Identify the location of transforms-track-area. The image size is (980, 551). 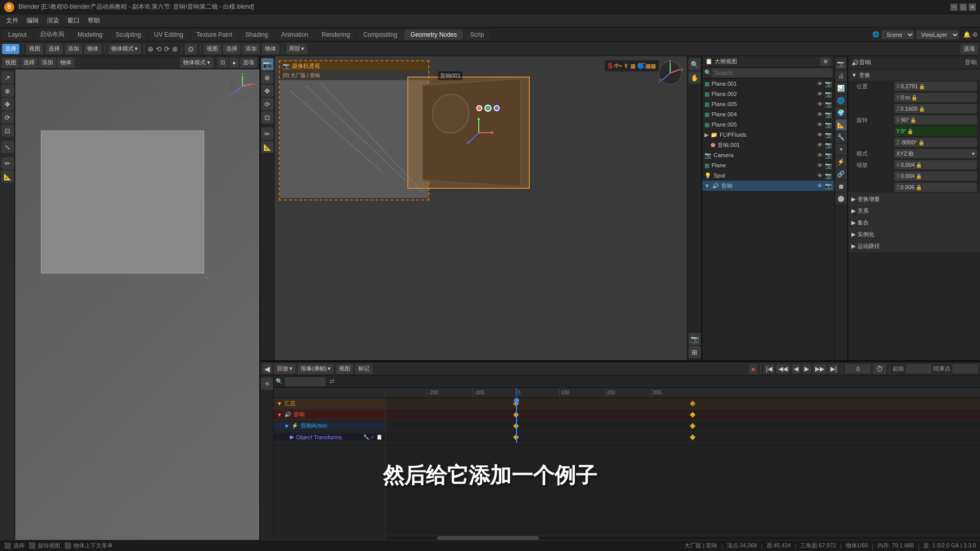
(683, 437).